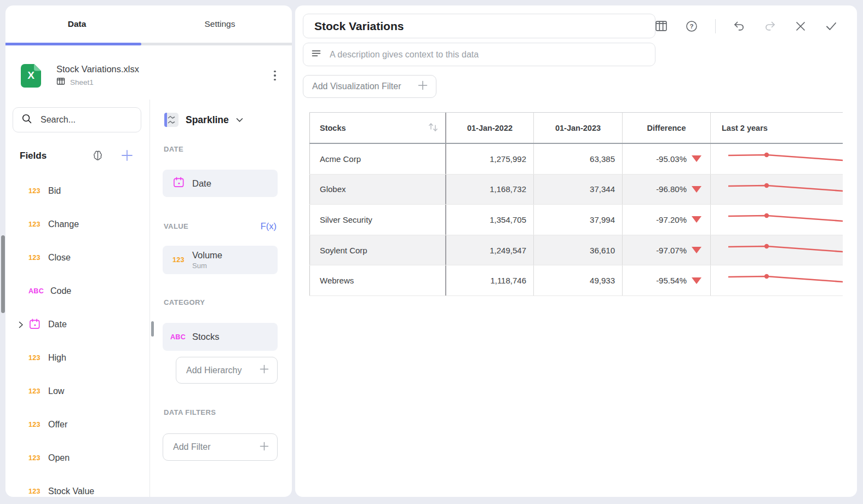 The image size is (863, 504). Describe the element at coordinates (220, 183) in the screenshot. I see `date-field-chip: Date` at that location.